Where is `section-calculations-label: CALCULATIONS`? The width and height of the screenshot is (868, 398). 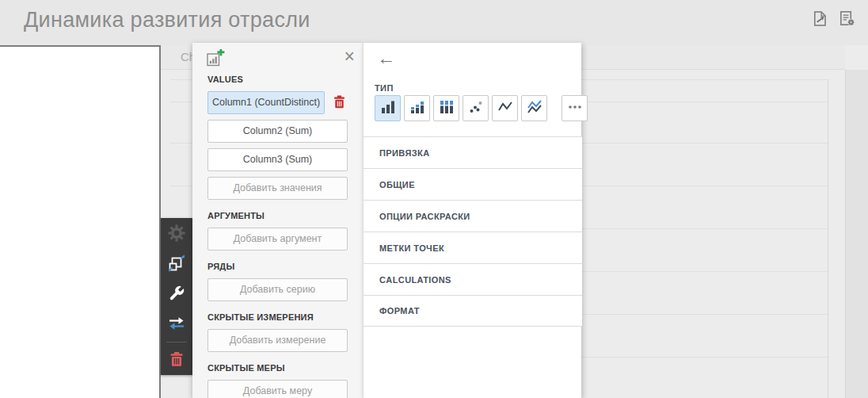
section-calculations-label: CALCULATIONS is located at coordinates (415, 280).